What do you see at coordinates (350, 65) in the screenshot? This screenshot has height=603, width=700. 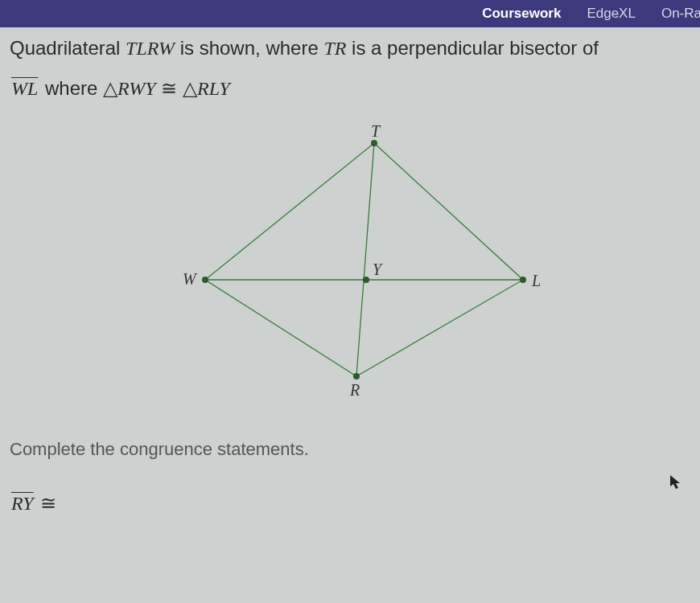 I see `problem-statement: Quadrilateral TLRW is shown, where TR is…` at bounding box center [350, 65].